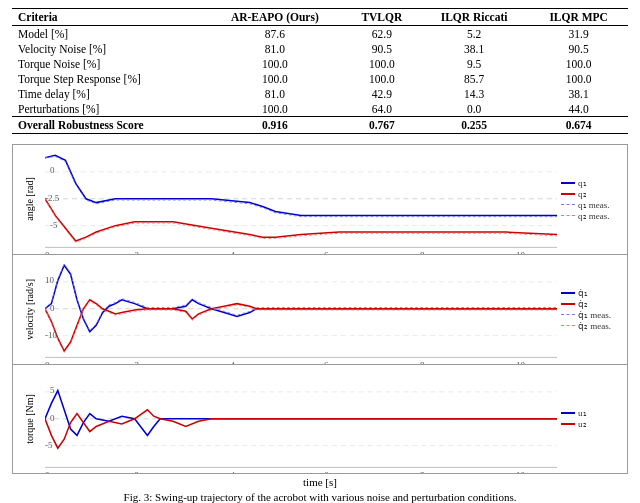 The width and height of the screenshot is (640, 503). I want to click on col-criteria: Criteria, so click(108, 18).